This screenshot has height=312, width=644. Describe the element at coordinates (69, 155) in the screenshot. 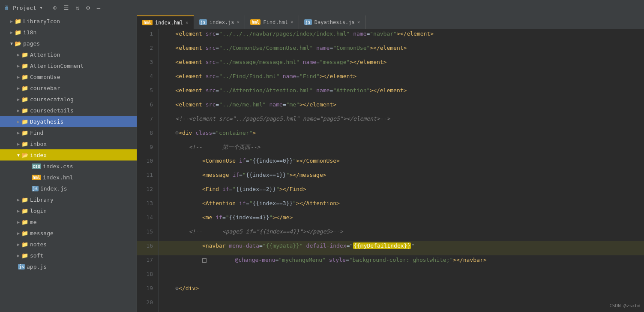

I see `sidebar-item-index: ▼ 📂 index` at that location.